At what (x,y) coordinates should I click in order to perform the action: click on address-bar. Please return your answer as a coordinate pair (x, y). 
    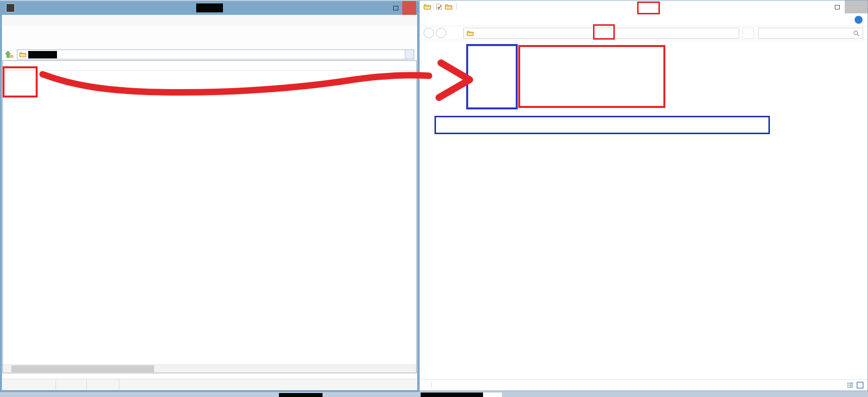
    Looking at the image, I should click on (601, 33).